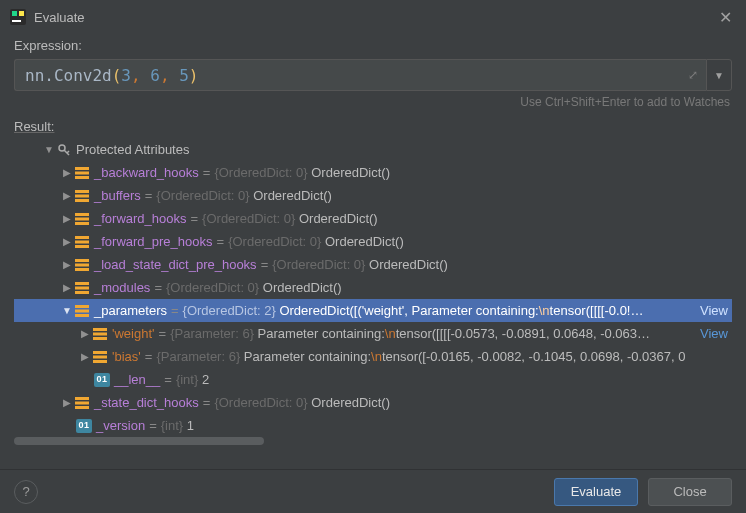 This screenshot has height=513, width=746. Describe the element at coordinates (373, 426) in the screenshot. I see `tree-row-version: 01 _version = {int} 1` at that location.